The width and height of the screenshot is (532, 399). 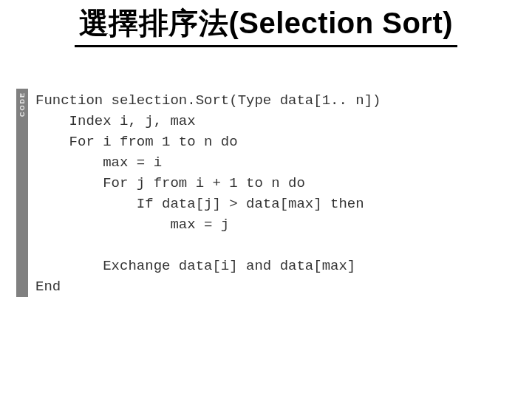 I want to click on code-line-10: End, so click(x=48, y=287).